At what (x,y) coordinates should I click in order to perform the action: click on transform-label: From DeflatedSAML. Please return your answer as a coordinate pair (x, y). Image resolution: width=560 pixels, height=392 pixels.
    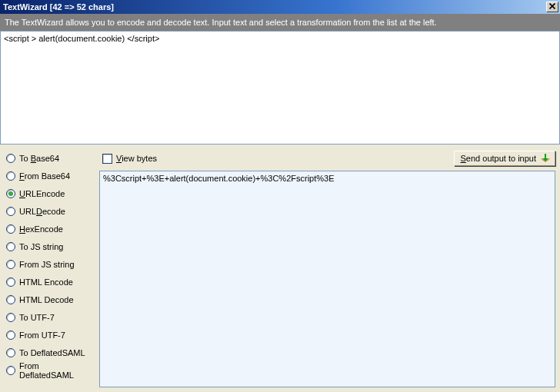
    Looking at the image, I should click on (57, 370).